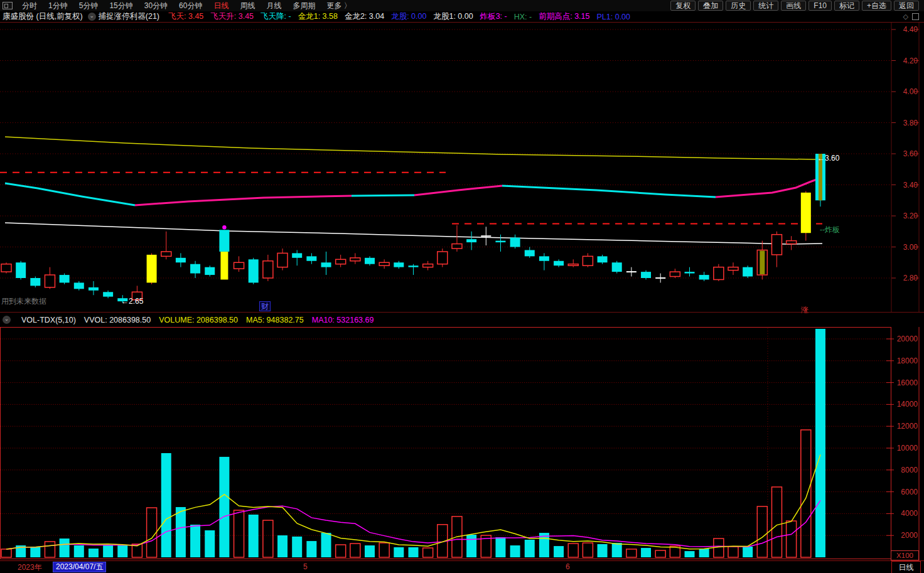 This screenshot has height=573, width=924. I want to click on volume-tick-2000: 2000, so click(905, 535).